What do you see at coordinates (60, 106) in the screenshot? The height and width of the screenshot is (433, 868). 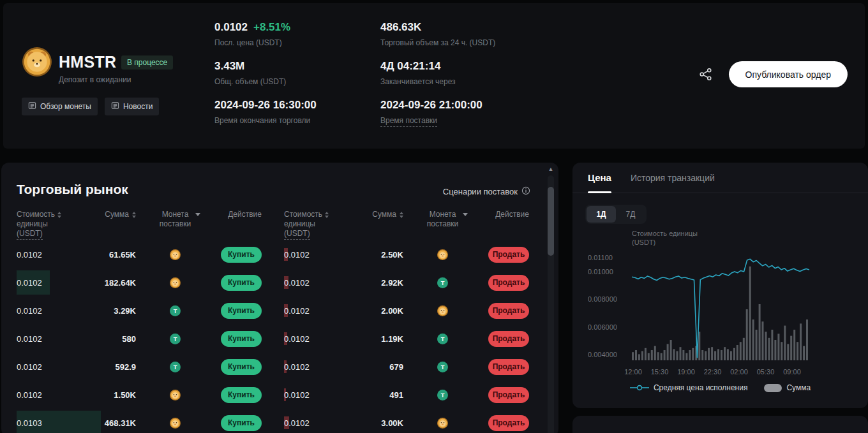 I see `coin-overview-button: Обзор монеты` at bounding box center [60, 106].